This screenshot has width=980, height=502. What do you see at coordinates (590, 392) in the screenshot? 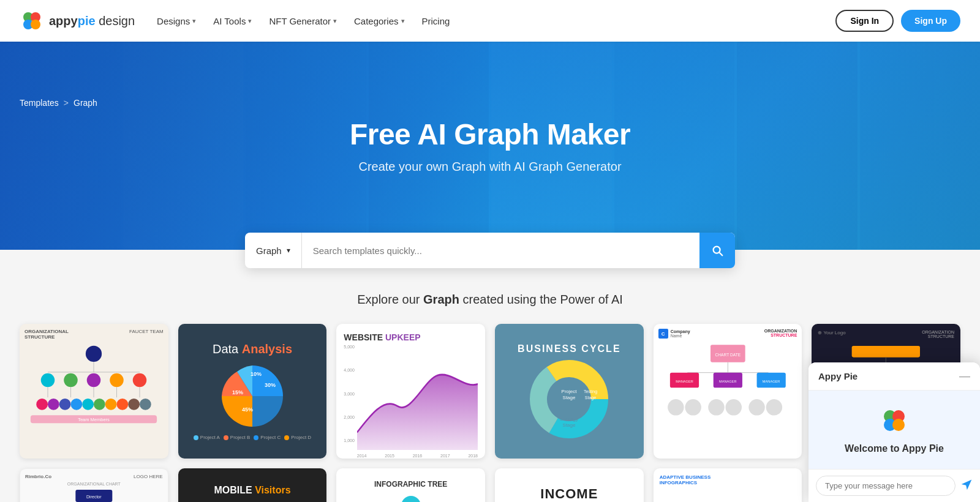
I see `svg-text: Testing` at bounding box center [590, 392].